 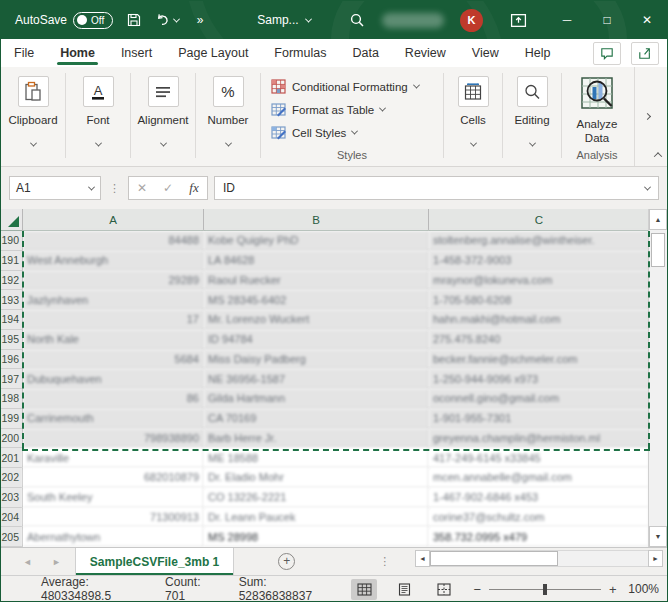 What do you see at coordinates (658, 378) in the screenshot?
I see `vertical-scrollbar: ▲ ▼` at bounding box center [658, 378].